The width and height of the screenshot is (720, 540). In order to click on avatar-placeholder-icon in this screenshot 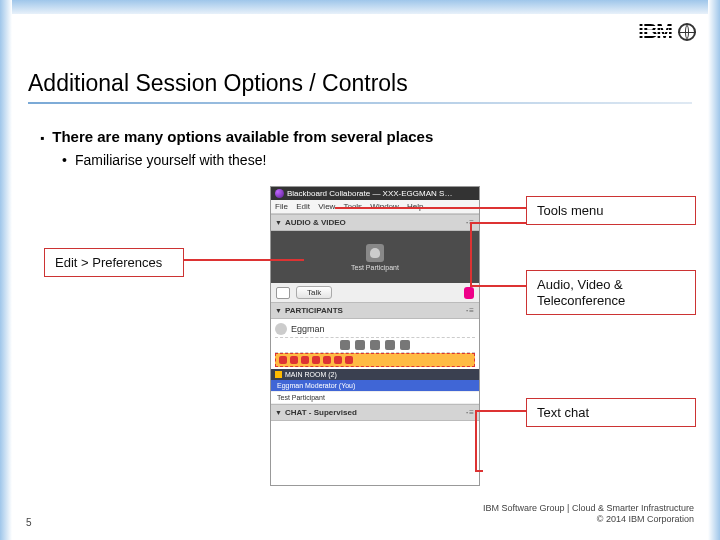, I will do `click(375, 253)`.